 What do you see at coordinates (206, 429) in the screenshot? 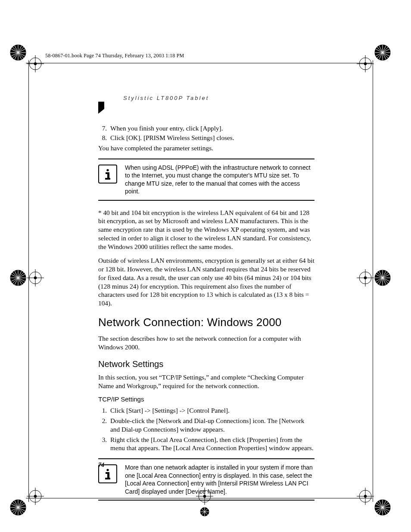
I see `numbered-steps: Click [Start] -> [Settings] -> [Control …` at bounding box center [206, 429].